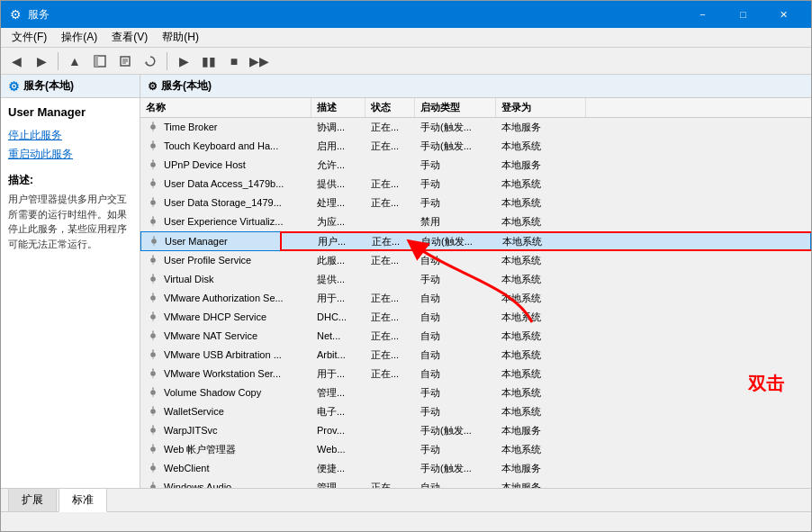 The width and height of the screenshot is (812, 532). What do you see at coordinates (226, 221) in the screenshot?
I see `service-name-cell: User Experience Virtualiz...` at bounding box center [226, 221].